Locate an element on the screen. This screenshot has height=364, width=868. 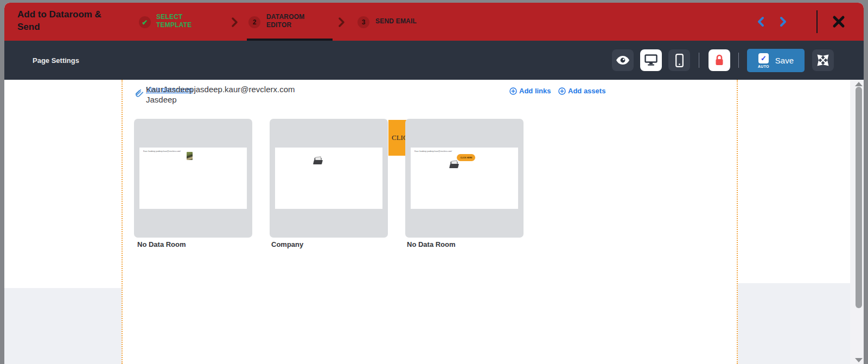
template-card-no-data-room-2: Kaur Jasdeep jasdeep.kaur@revclerx.com/ … is located at coordinates (464, 178).